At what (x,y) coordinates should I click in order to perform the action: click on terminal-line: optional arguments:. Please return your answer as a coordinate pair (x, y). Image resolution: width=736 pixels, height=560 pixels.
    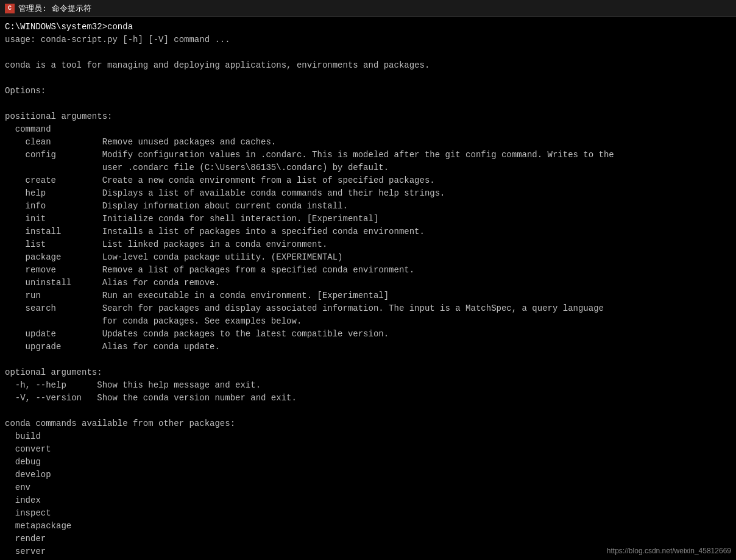
    Looking at the image, I should click on (368, 373).